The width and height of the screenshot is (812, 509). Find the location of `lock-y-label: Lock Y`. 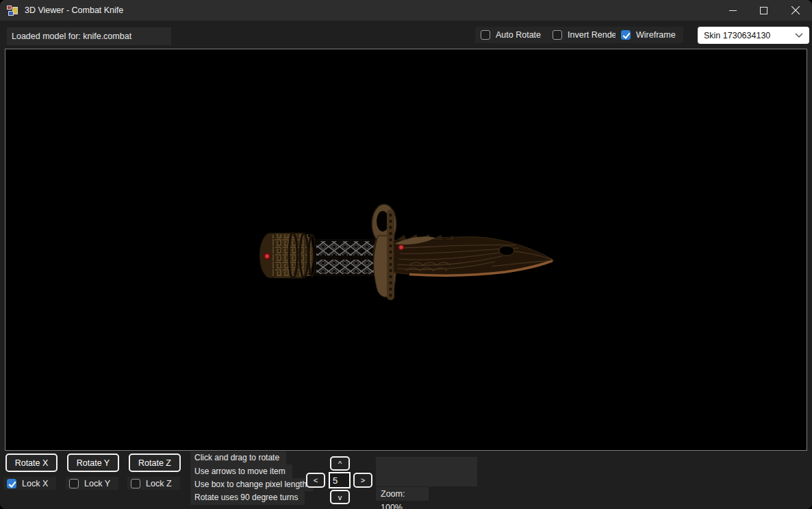

lock-y-label: Lock Y is located at coordinates (97, 484).